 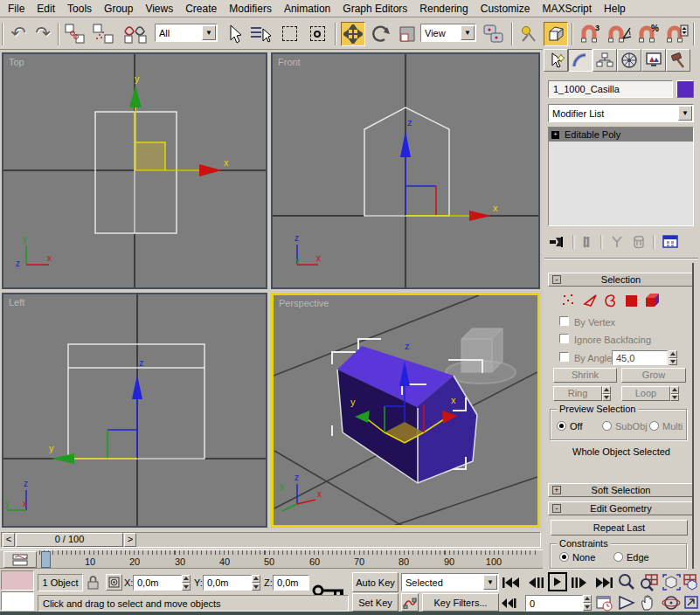 I want to click on gizmo-xy-plane, so click(x=150, y=156).